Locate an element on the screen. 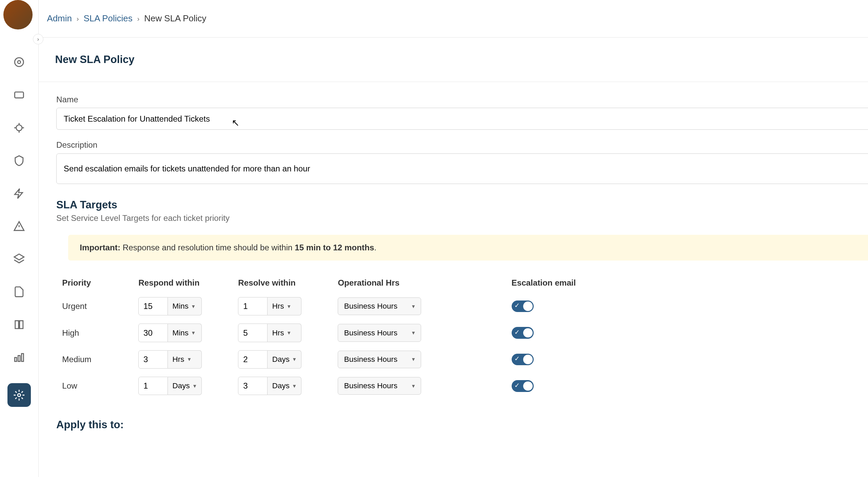 The image size is (868, 477). top-bar: Admin › SLA Policies › New SLA Policy Se… is located at coordinates (453, 19).